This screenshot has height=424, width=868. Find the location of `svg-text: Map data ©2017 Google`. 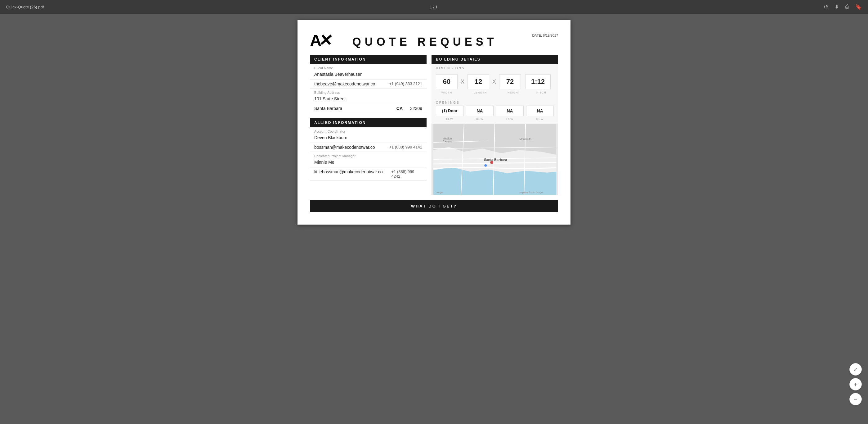

svg-text: Map data ©2017 Google is located at coordinates (531, 193).